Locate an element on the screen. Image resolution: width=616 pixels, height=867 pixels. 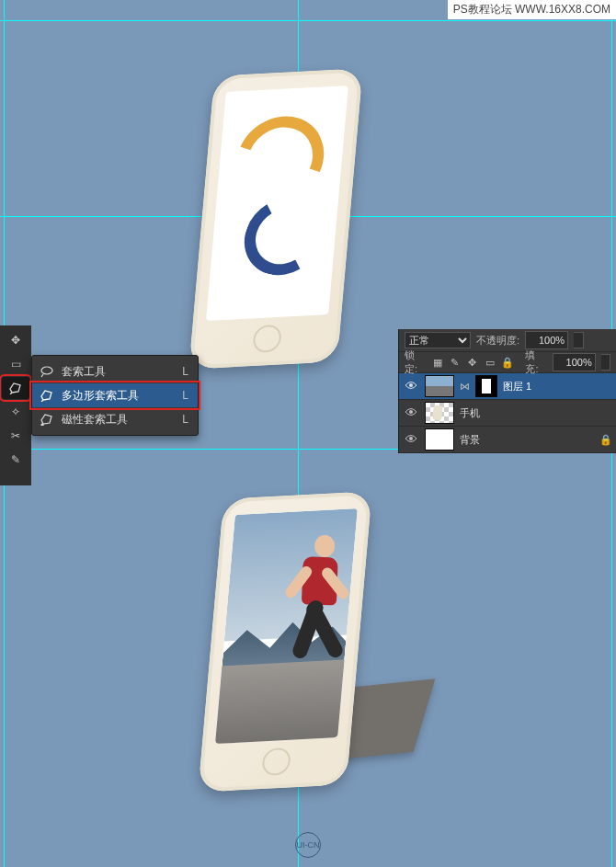
marquee-icon: ▭ is located at coordinates (16, 364).